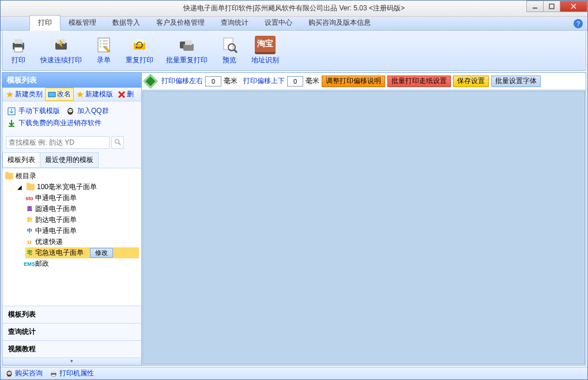 Image resolution: width=588 pixels, height=380 pixels. What do you see at coordinates (71, 349) in the screenshot?
I see `nav-video: 视频教程` at bounding box center [71, 349].